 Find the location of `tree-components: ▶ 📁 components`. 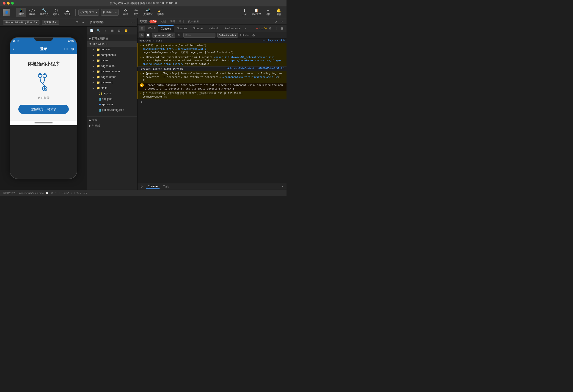

tree-components: ▶ 📁 components is located at coordinates (112, 55).